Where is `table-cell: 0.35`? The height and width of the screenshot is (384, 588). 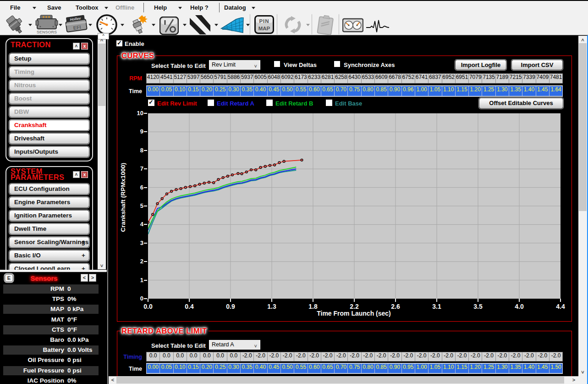
table-cell: 0.35 is located at coordinates (247, 91).